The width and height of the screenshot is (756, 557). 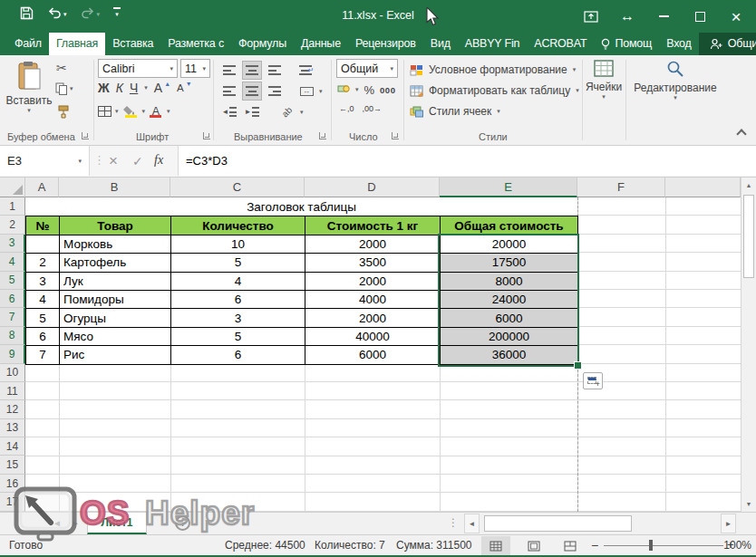 I want to click on cell-c3: 10, so click(x=238, y=245).